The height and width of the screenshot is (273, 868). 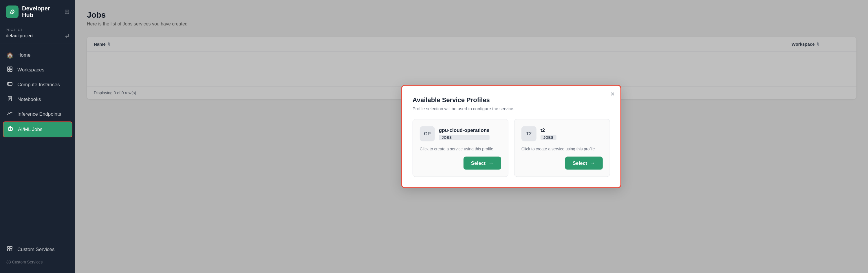 What do you see at coordinates (10, 55) in the screenshot?
I see `home-icon: 🏠` at bounding box center [10, 55].